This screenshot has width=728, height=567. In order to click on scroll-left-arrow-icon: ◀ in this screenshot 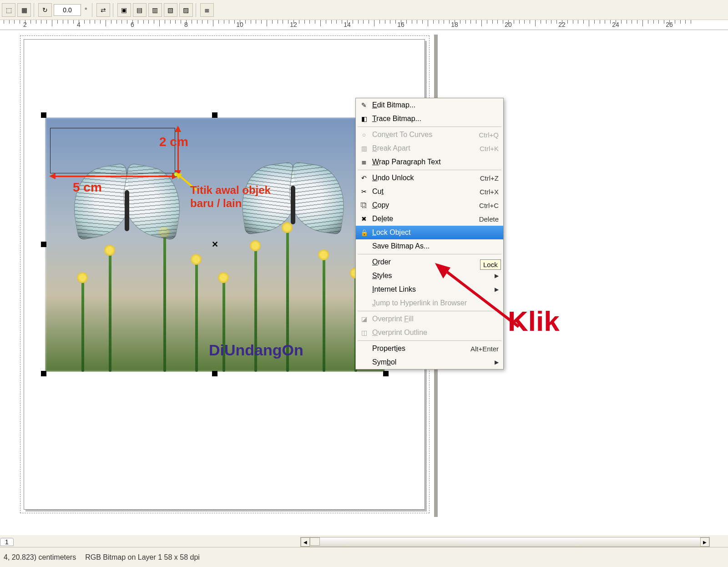, I will do `click(305, 542)`.